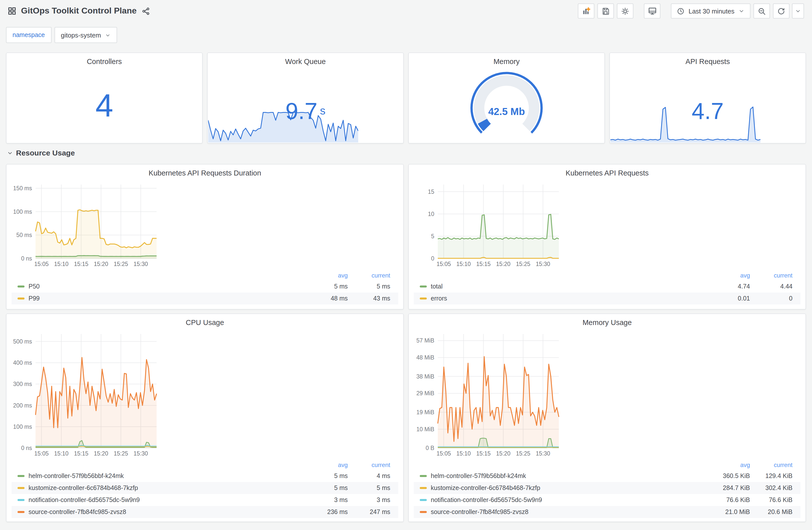  Describe the element at coordinates (87, 224) in the screenshot. I see `k8s-api-duration-chart: 0 ns50 ms100 ms150 ms15:0515:1015:1515:2…` at that location.